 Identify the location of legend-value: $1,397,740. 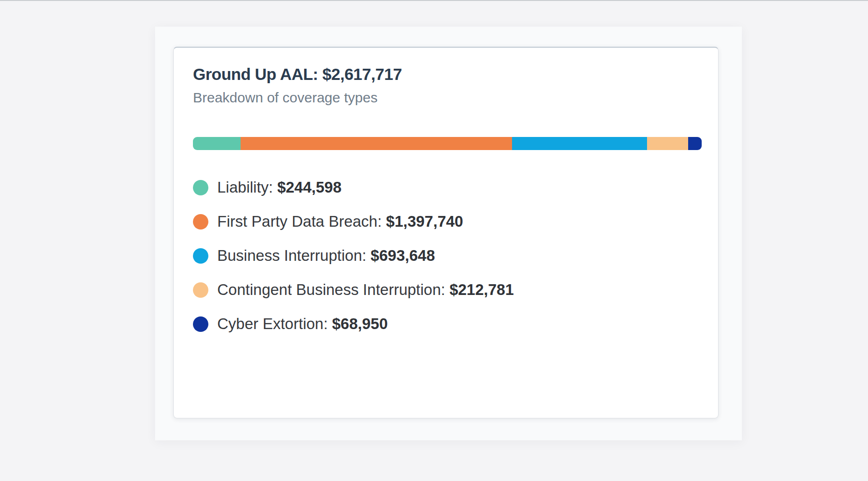
(424, 222).